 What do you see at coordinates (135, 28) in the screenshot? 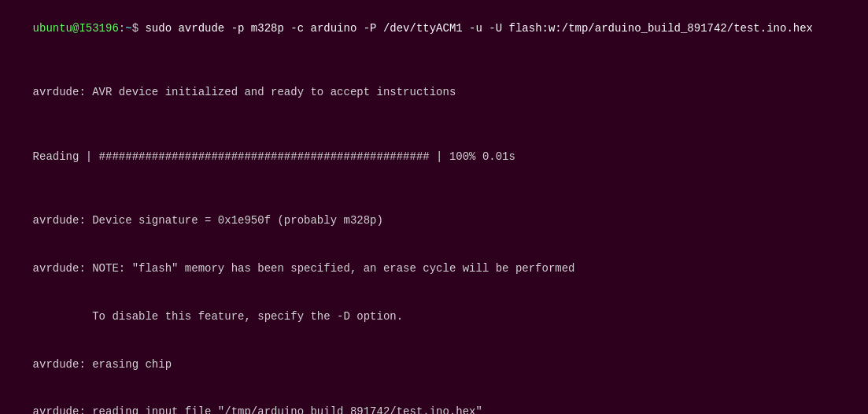
I see `prompt-symbol: $` at bounding box center [135, 28].